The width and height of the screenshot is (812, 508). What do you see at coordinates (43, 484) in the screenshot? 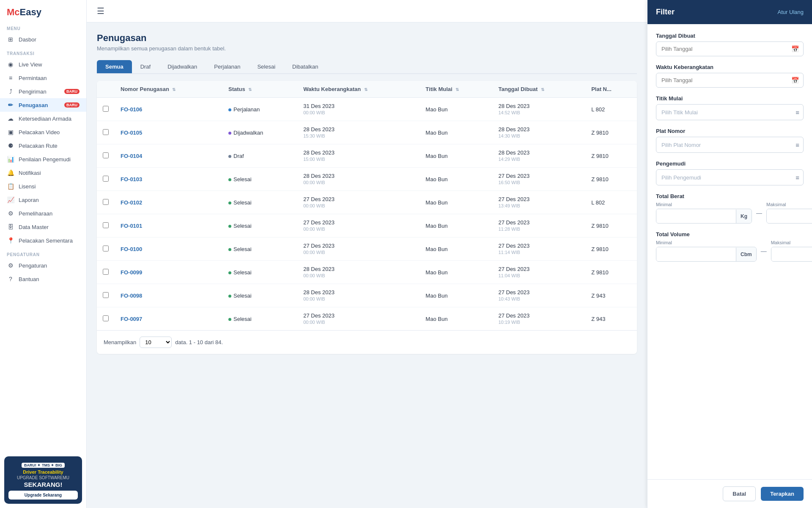
I see `promo-sekarang-label: SEKARANG!` at bounding box center [43, 484].